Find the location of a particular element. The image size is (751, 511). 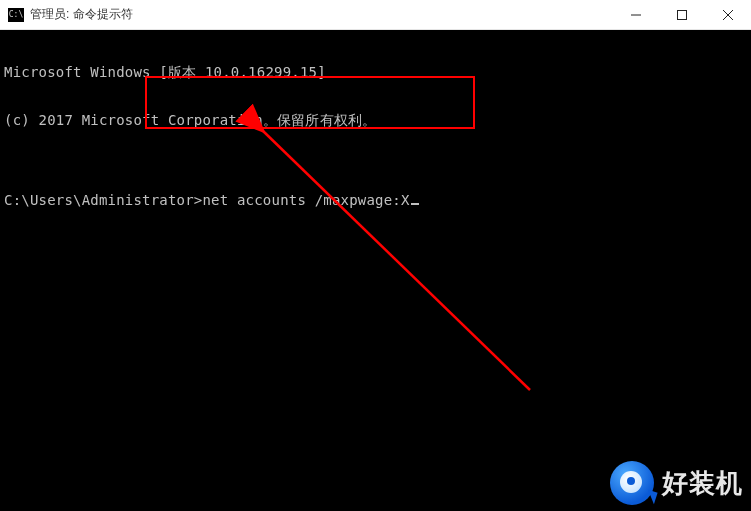

terminal-prompt: C:\Users\Administrator> is located at coordinates (103, 200).